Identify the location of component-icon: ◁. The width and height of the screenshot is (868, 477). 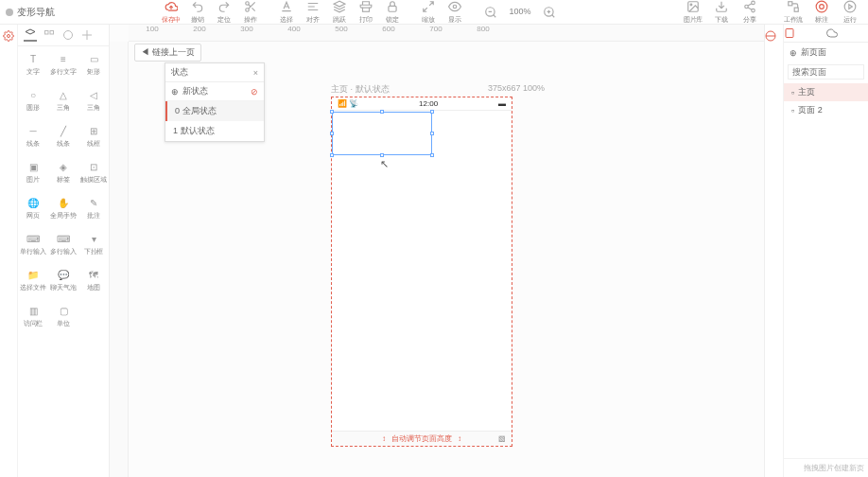
(94, 96).